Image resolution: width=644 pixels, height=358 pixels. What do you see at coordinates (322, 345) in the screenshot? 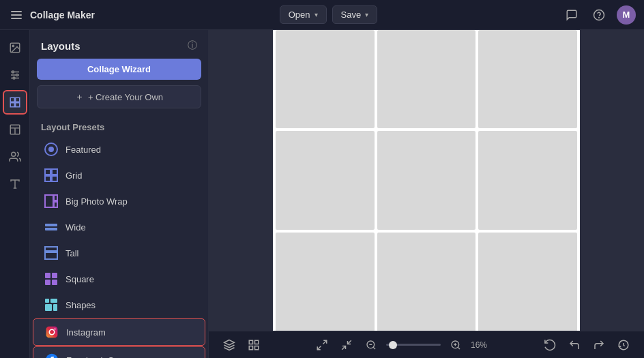
I see `expand-icon` at bounding box center [322, 345].